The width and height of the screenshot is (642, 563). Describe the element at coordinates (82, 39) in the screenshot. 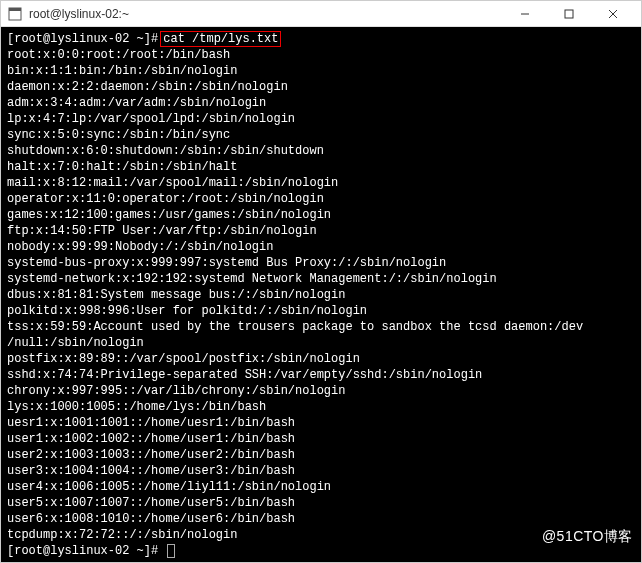

I see `prompt: [root@lyslinux-02 ~]#` at that location.